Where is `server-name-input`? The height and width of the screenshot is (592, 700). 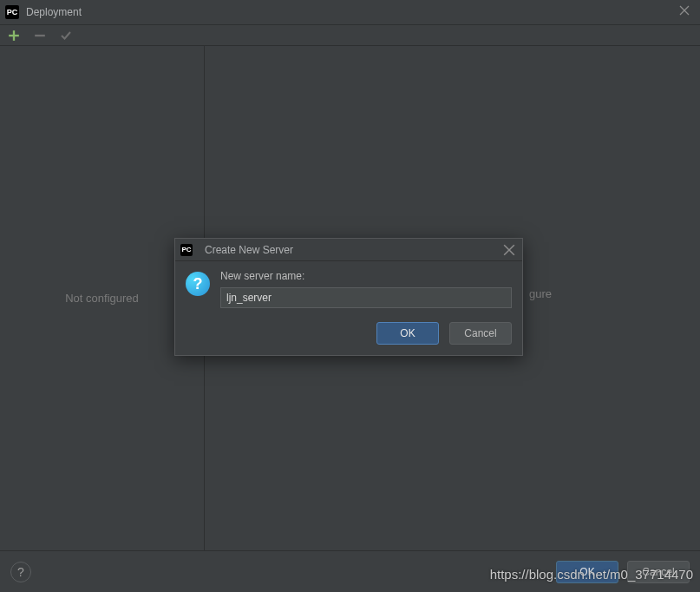
server-name-input is located at coordinates (366, 298).